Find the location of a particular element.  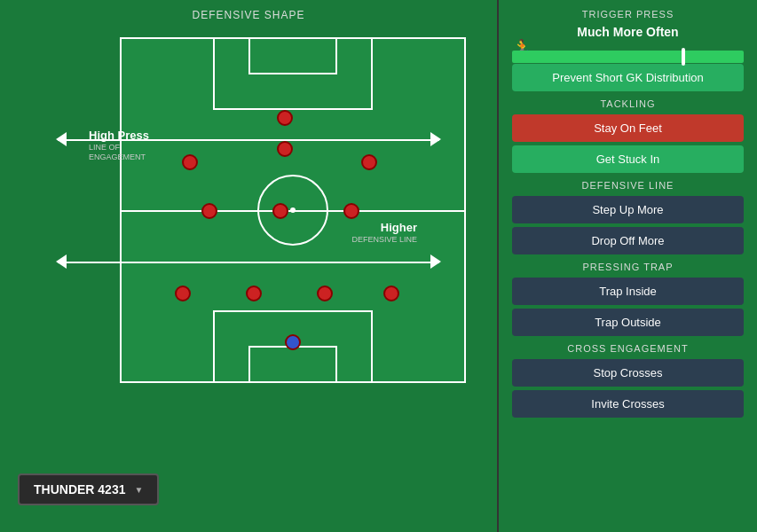

trigger-press-slider: 🏃 is located at coordinates (628, 51).